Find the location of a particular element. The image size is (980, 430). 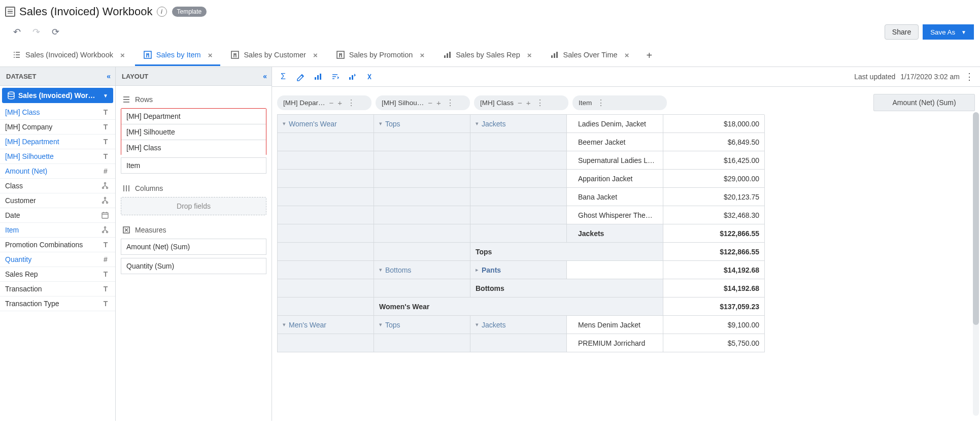

undo-icon: ↶ is located at coordinates (17, 32).